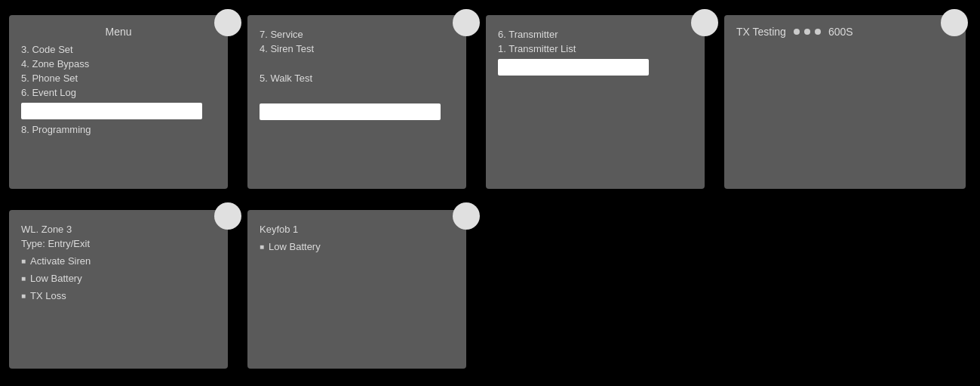 The image size is (980, 386). I want to click on wl-zone-line1: WL. Zone 3, so click(118, 230).